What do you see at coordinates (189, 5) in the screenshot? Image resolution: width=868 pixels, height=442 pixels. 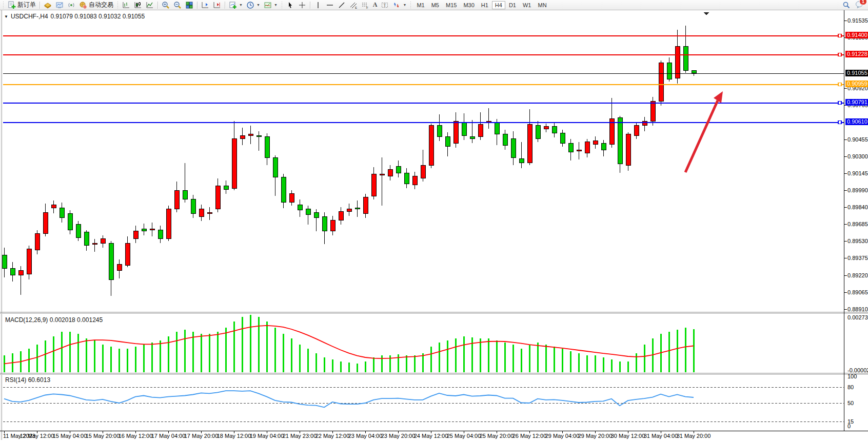 I see `tile-windows-icon` at bounding box center [189, 5].